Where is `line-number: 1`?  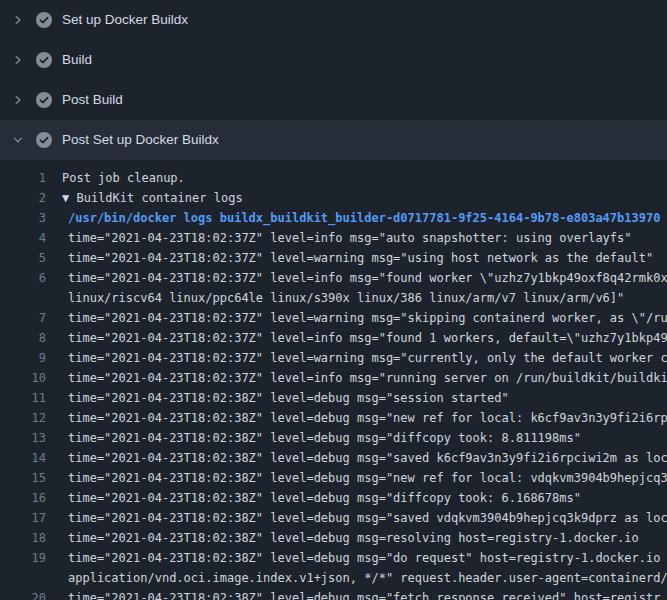 line-number: 1 is located at coordinates (26, 178).